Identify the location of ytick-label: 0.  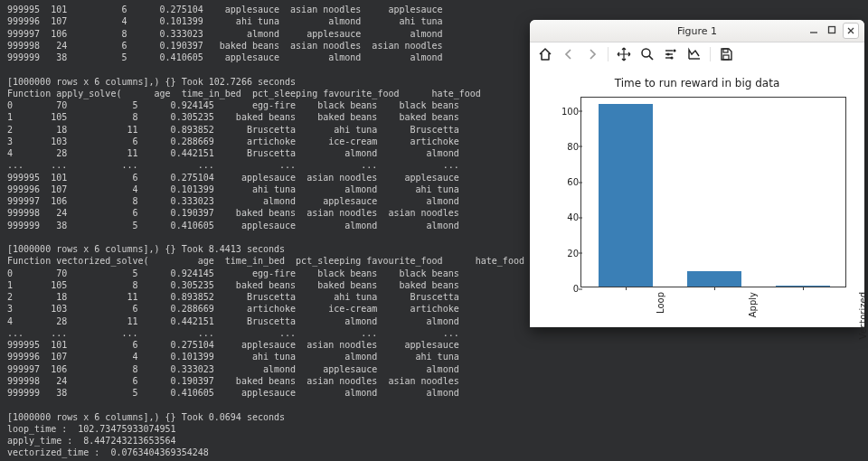
(570, 289).